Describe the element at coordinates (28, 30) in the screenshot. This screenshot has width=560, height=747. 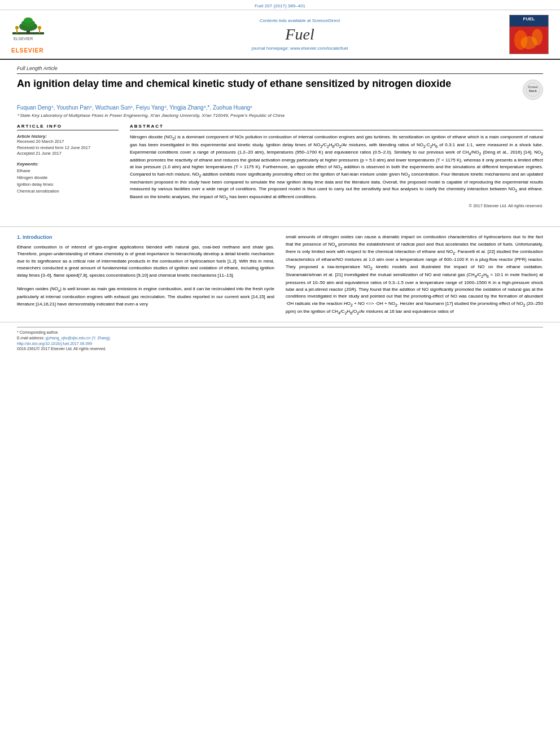
I see `elsevier-tree-icon: ELSEVIER` at that location.